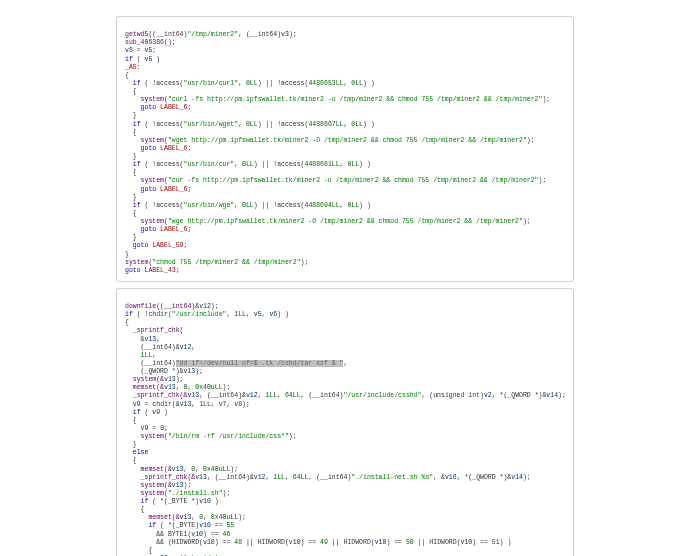 This screenshot has width=690, height=556. I want to click on tok: && BYTE1(, so click(158, 534).